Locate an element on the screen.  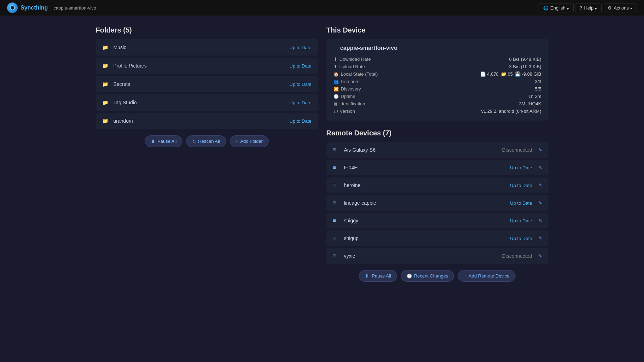
remote-device-item: shiggy Up to Date ✎ is located at coordinates (437, 221).